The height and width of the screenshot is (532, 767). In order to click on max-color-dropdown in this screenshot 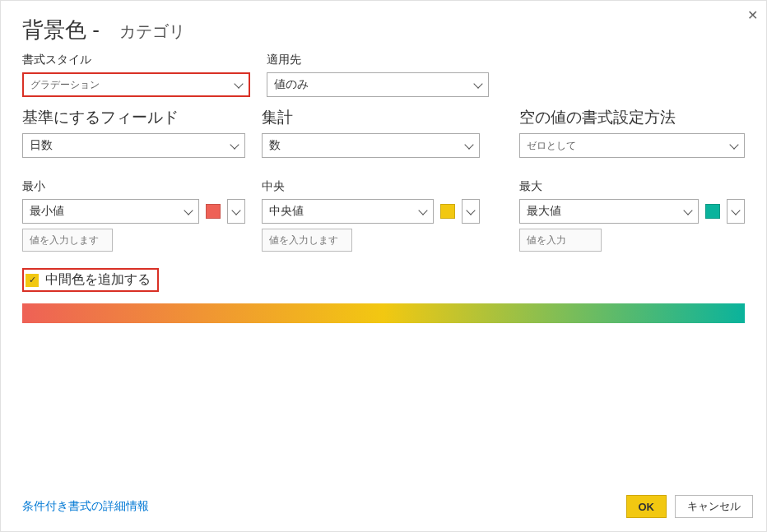, I will do `click(736, 211)`.